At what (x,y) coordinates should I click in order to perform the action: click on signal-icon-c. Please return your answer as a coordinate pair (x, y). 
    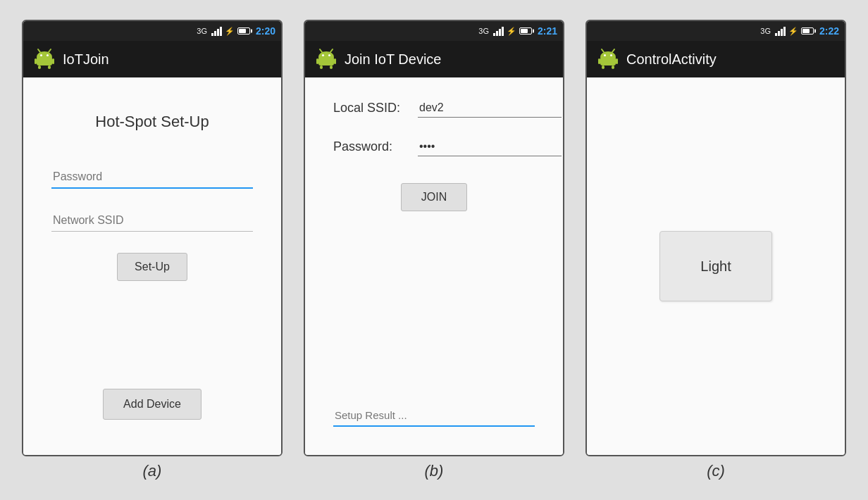
    Looking at the image, I should click on (781, 31).